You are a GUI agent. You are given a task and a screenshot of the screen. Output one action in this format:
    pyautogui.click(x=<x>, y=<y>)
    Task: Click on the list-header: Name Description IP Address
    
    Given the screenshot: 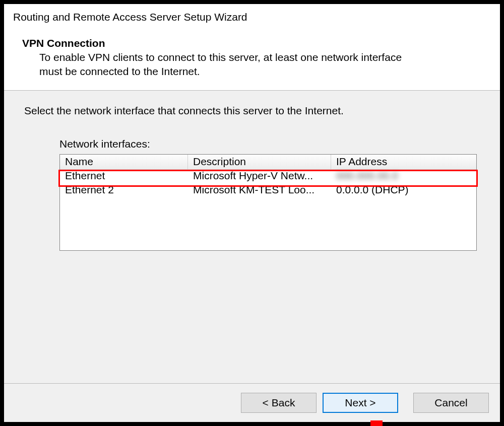 What is the action you would take?
    pyautogui.click(x=268, y=162)
    